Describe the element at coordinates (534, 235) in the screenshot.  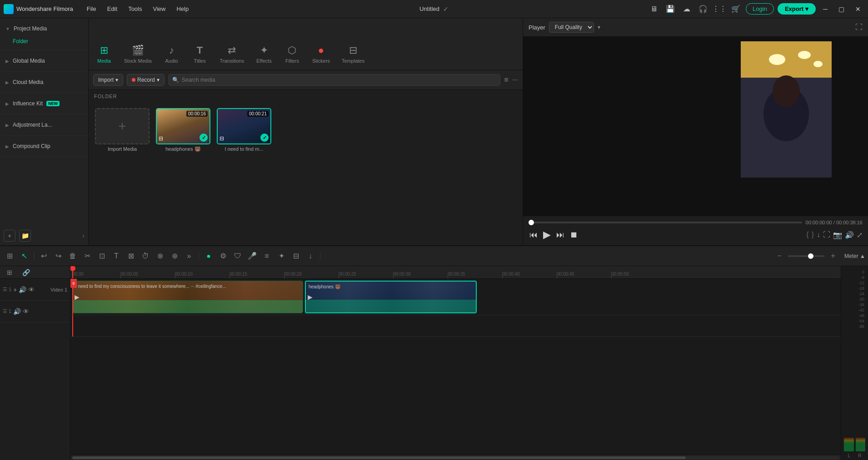
I see `skip-back-button: ⏮` at that location.